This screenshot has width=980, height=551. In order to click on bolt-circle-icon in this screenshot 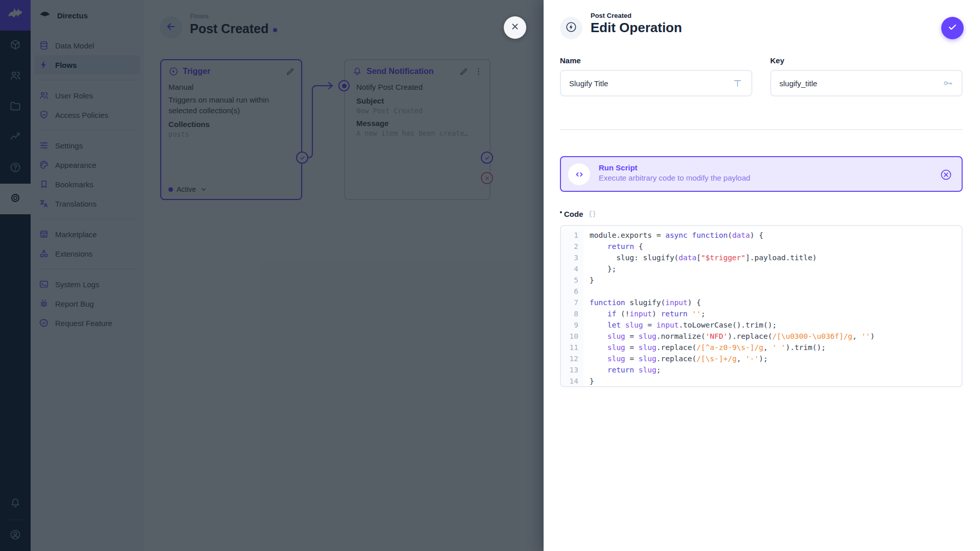, I will do `click(571, 28)`.